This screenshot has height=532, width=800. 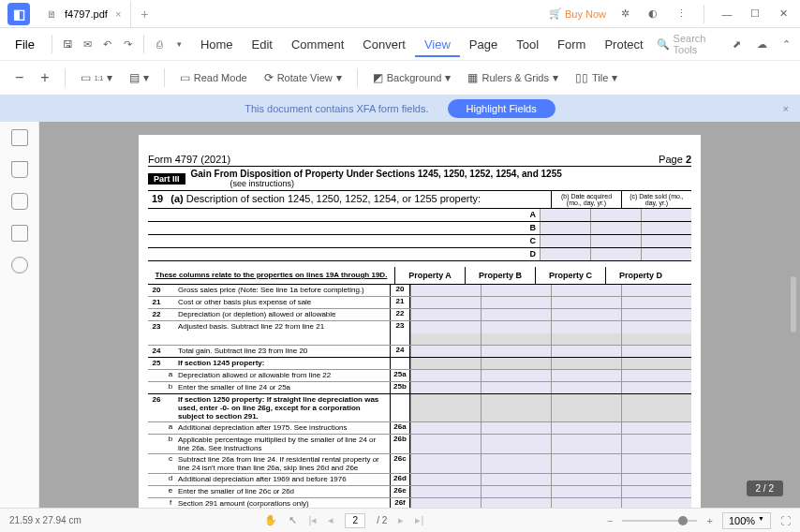 I want to click on first-page-button: |◂, so click(x=313, y=521).